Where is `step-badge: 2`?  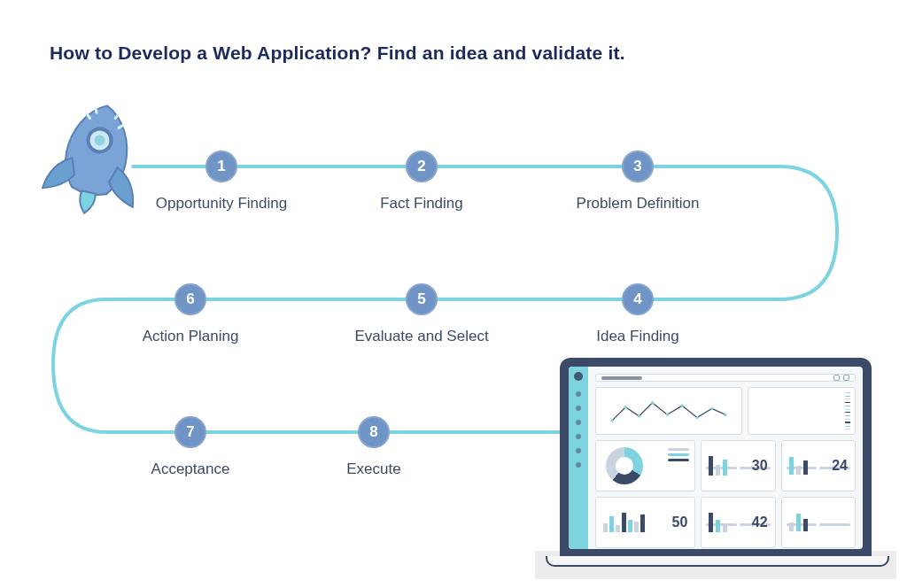
step-badge: 2 is located at coordinates (422, 166).